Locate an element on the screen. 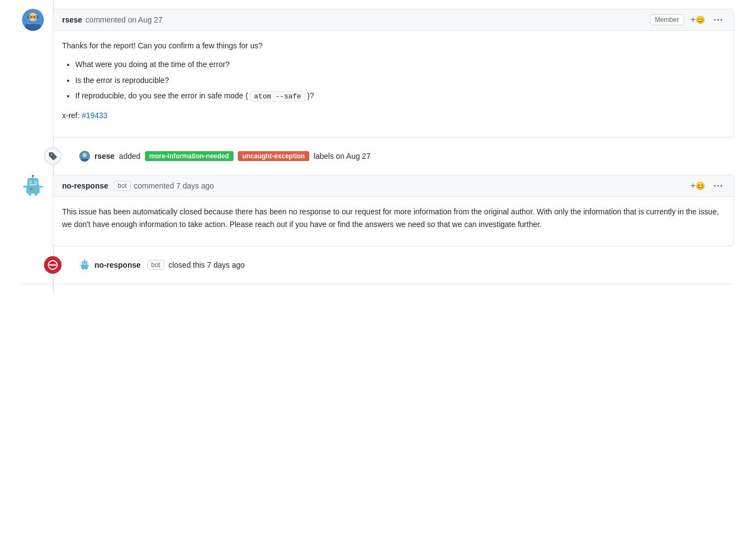  comment-intro: Thanks for the report! Can you confirm a… is located at coordinates (393, 46).